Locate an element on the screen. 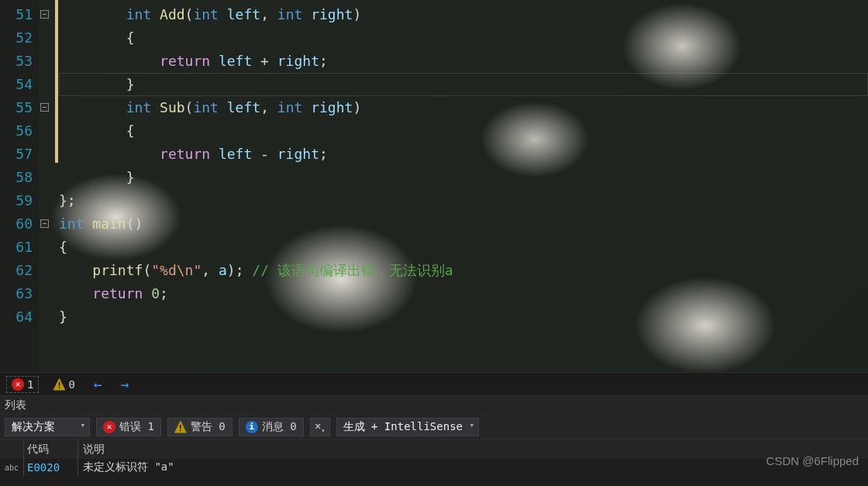  nav-next-icon: → is located at coordinates (126, 384).